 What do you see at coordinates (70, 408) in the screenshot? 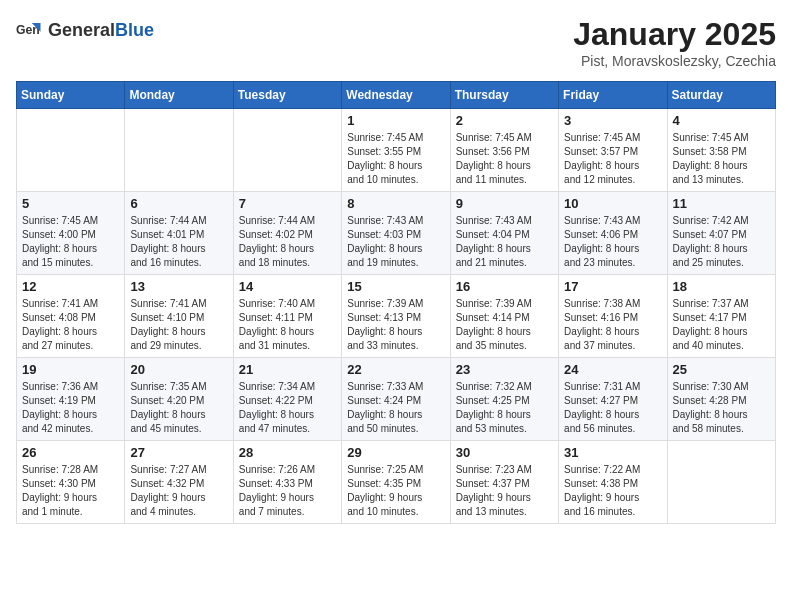
I see `day-info: Sunrise: 7:36 AM Sunset: 4:19 PM Dayligh…` at bounding box center [70, 408].